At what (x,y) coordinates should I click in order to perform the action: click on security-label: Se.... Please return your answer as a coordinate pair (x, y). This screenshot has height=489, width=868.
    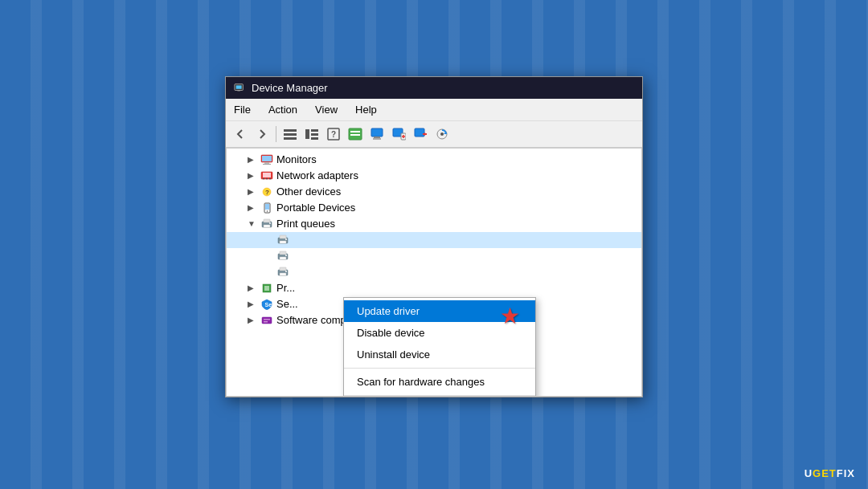
    Looking at the image, I should click on (288, 304).